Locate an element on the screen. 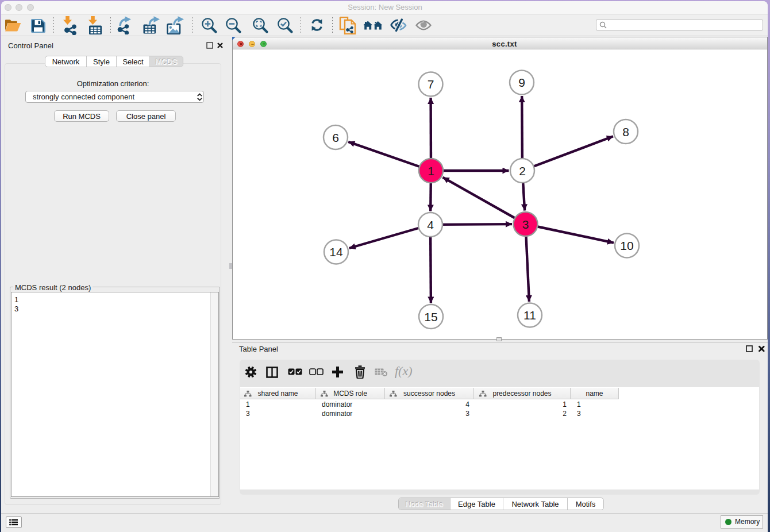 This screenshot has height=532, width=770. svg-text: 14 is located at coordinates (336, 252).